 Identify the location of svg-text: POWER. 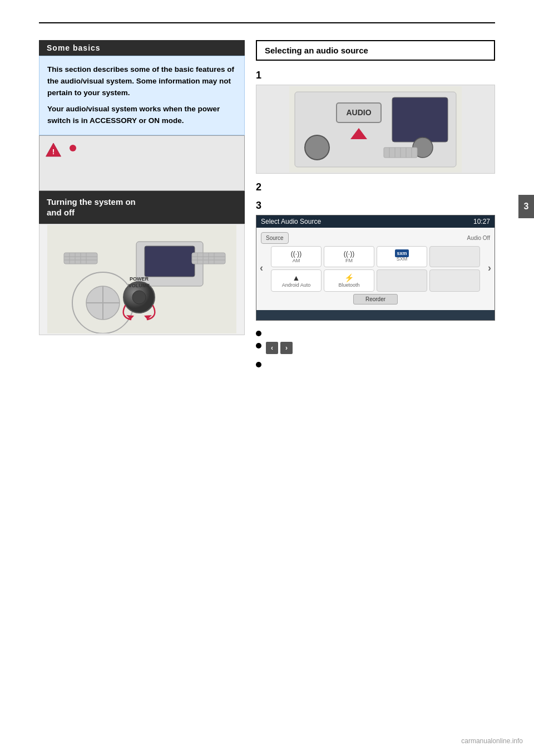
(139, 279).